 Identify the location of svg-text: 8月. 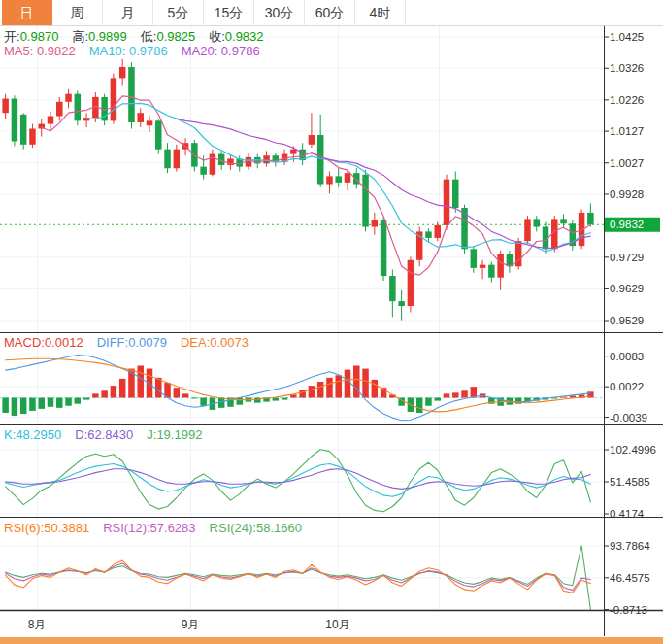
(37, 625).